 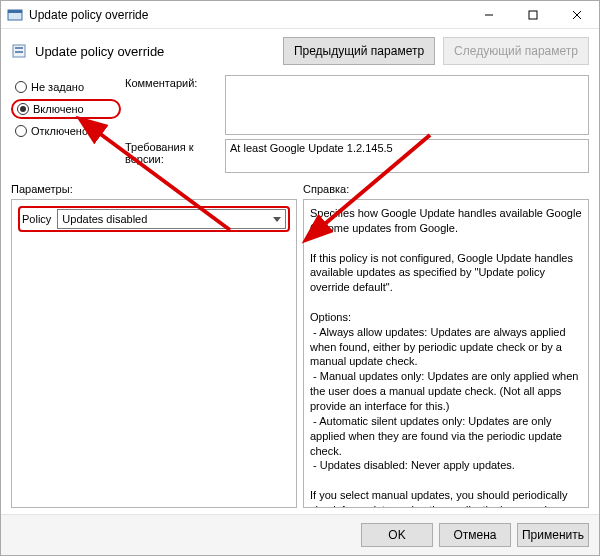 What do you see at coordinates (155, 52) in the screenshot?
I see `policy-subtitle: Update policy override` at bounding box center [155, 52].